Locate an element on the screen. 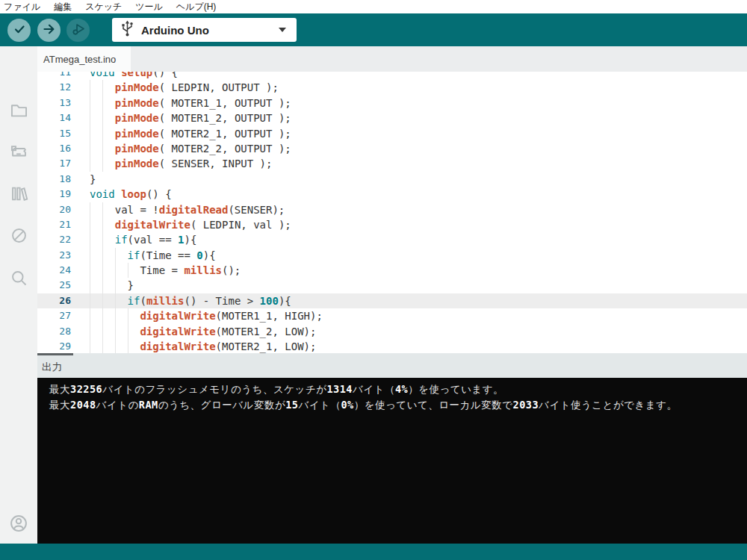 The image size is (747, 560). code-text: } is located at coordinates (93, 179).